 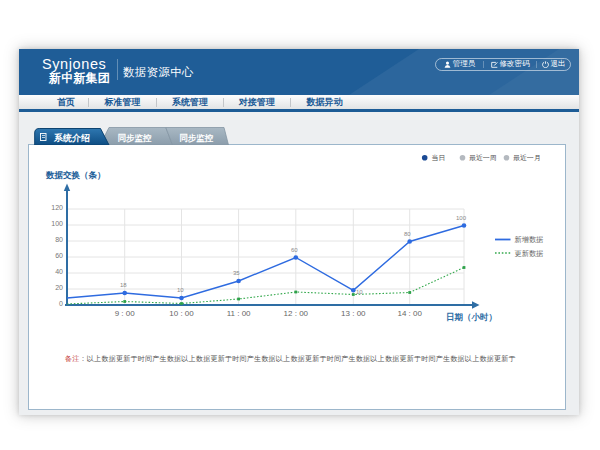 What do you see at coordinates (61, 304) in the screenshot?
I see `svg-text: 0` at bounding box center [61, 304].